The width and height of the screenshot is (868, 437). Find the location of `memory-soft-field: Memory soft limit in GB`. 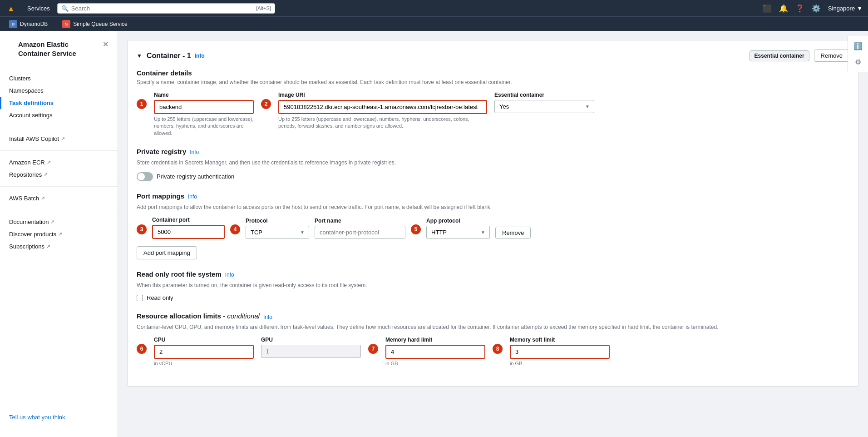

memory-soft-field: Memory soft limit in GB is located at coordinates (560, 352).